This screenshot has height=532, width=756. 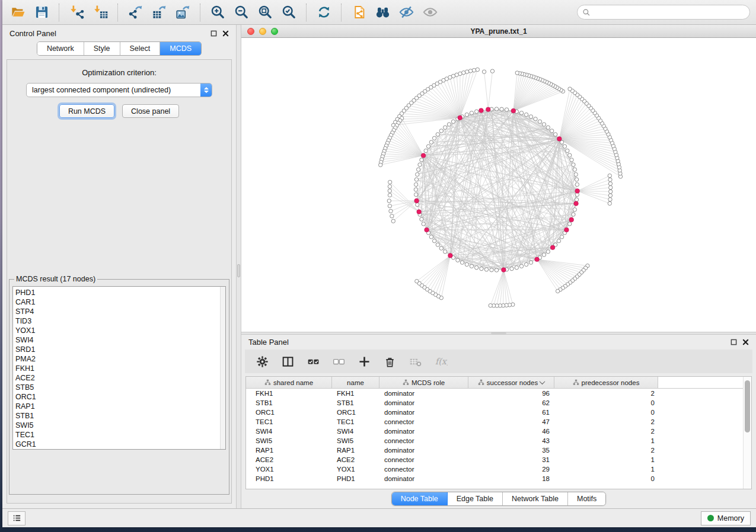 What do you see at coordinates (42, 12) in the screenshot?
I see `save-icon` at bounding box center [42, 12].